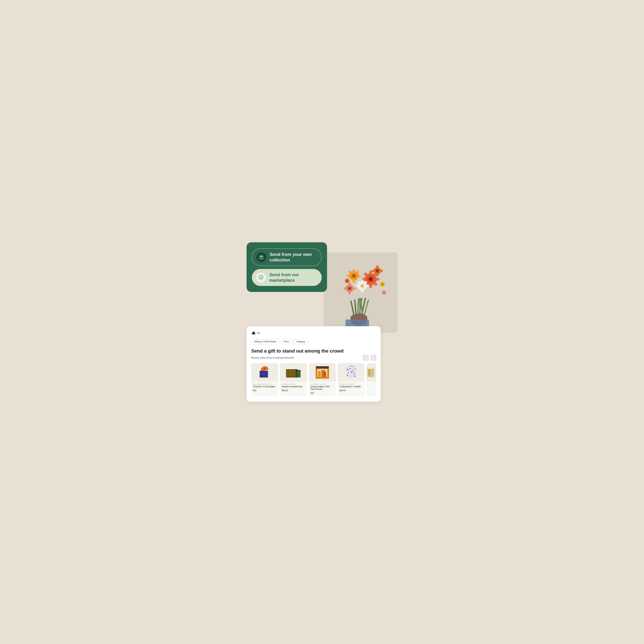 Image resolution: width=644 pixels, height=644 pixels. What do you see at coordinates (361, 293) in the screenshot?
I see `flower-image` at bounding box center [361, 293].